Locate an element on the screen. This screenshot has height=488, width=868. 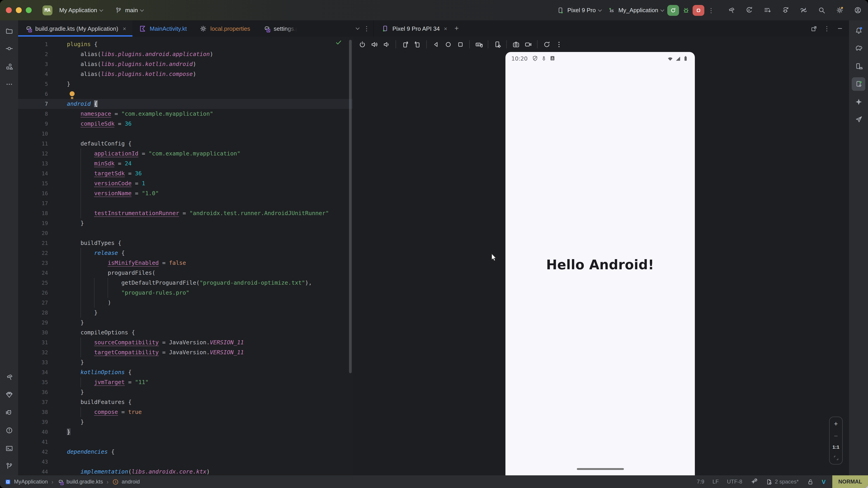
line-number: 14 is located at coordinates (42, 173).